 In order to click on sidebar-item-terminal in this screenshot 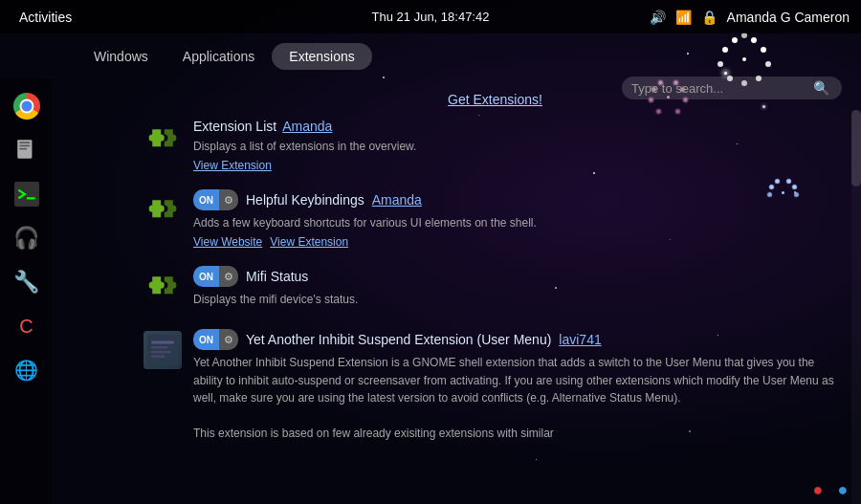, I will do `click(27, 194)`.